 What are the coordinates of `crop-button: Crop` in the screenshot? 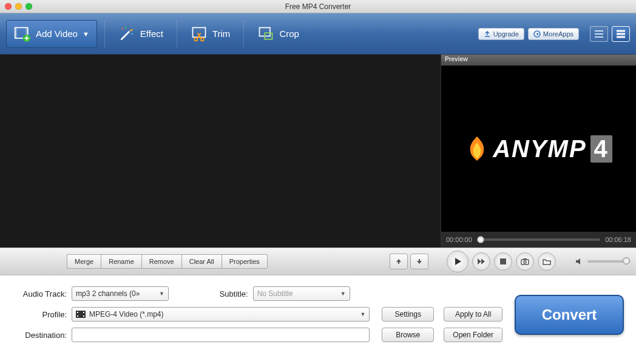 It's located at (278, 34).